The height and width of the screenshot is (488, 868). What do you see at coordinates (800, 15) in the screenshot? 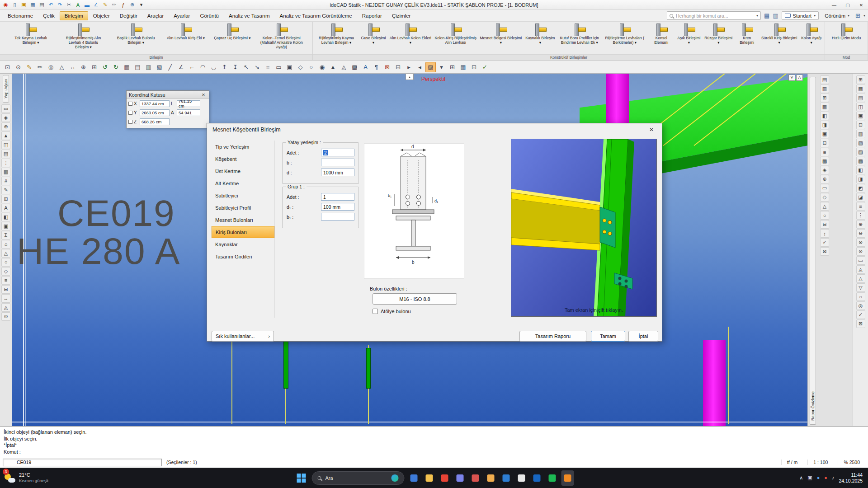
I see `standart-combo: Standart ▾` at bounding box center [800, 15].